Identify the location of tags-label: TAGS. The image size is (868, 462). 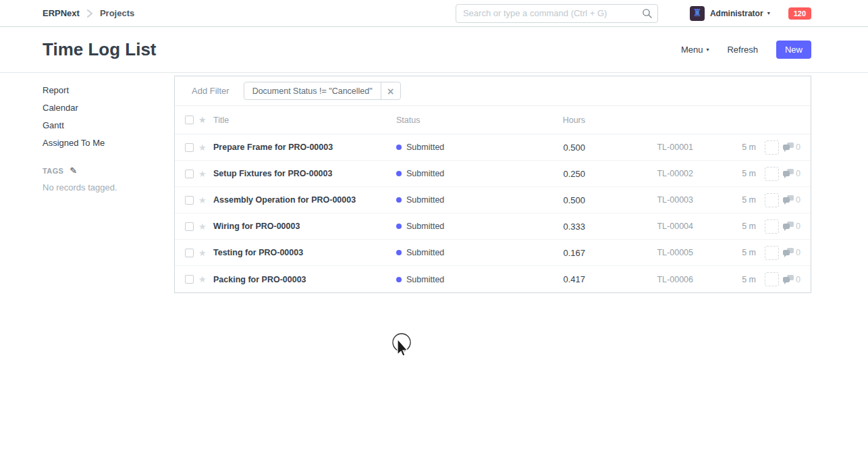
(53, 171).